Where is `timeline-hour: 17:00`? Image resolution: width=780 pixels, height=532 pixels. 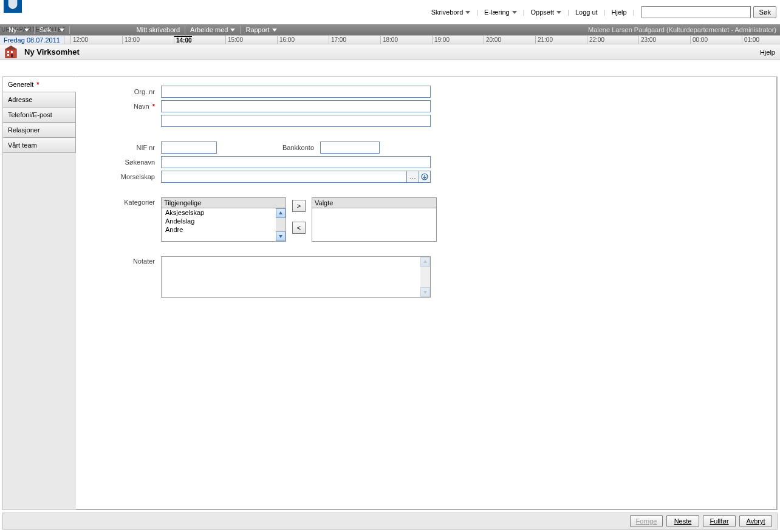
timeline-hour: 17:00 is located at coordinates (338, 40).